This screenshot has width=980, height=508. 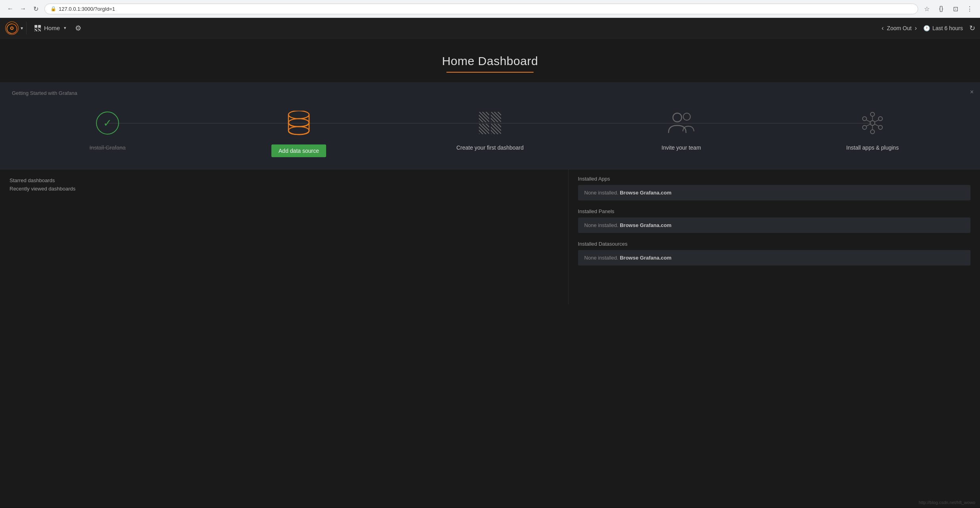 I want to click on team-icon, so click(x=681, y=123).